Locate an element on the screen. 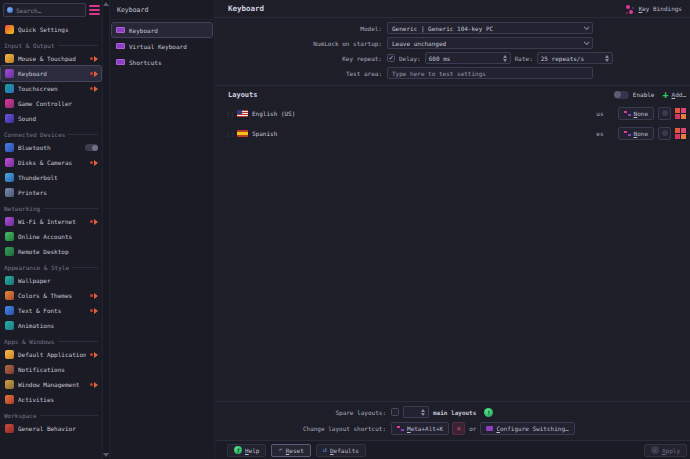  printers-icon is located at coordinates (10, 192).